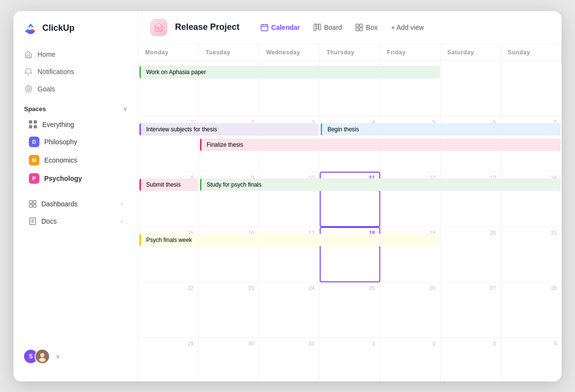  What do you see at coordinates (350, 310) in the screenshot?
I see `week-grid-4: 22 23 24 25 26 27 28` at bounding box center [350, 310].